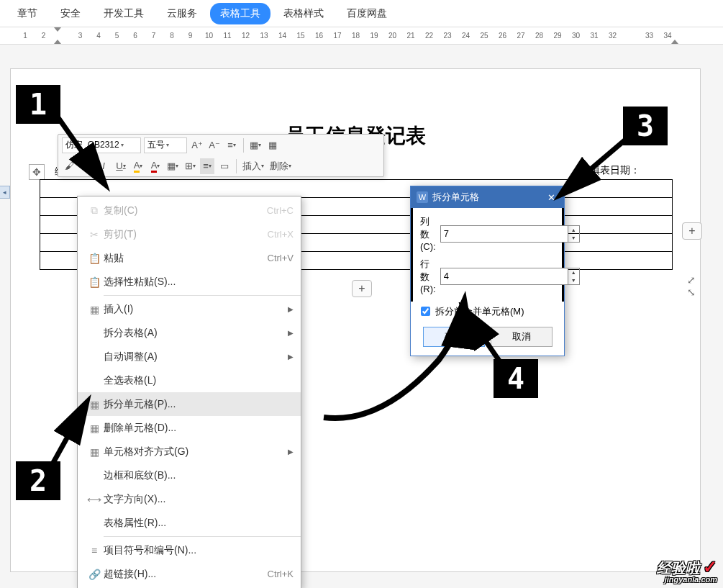 The height and width of the screenshot is (588, 723). What do you see at coordinates (522, 337) in the screenshot?
I see `cancel-button: 取消` at bounding box center [522, 337].